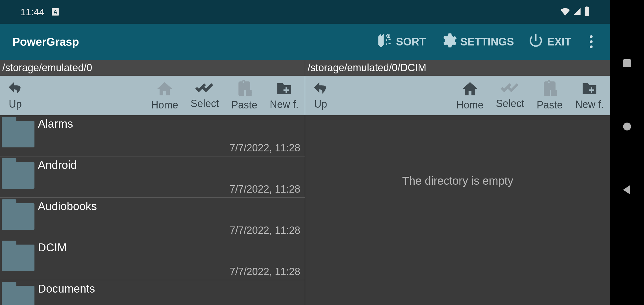 The width and height of the screenshot is (644, 305). Describe the element at coordinates (591, 42) in the screenshot. I see `overflow-menu-button` at that location.